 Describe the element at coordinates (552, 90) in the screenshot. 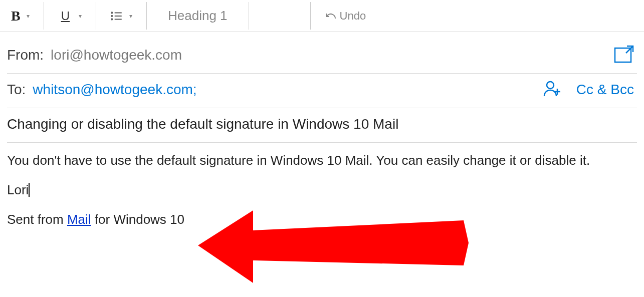

I see `add-contact-icon` at that location.